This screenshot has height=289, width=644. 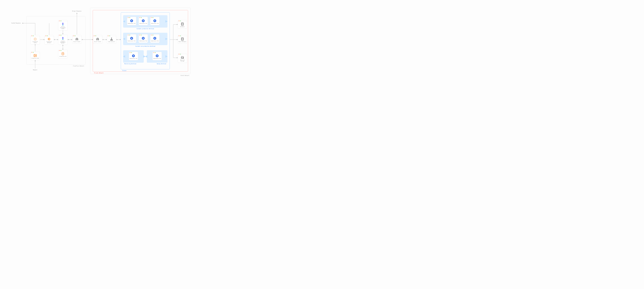 What do you see at coordinates (182, 58) in the screenshot?
I see `node-storage: Multi AZ Storage` at bounding box center [182, 58].